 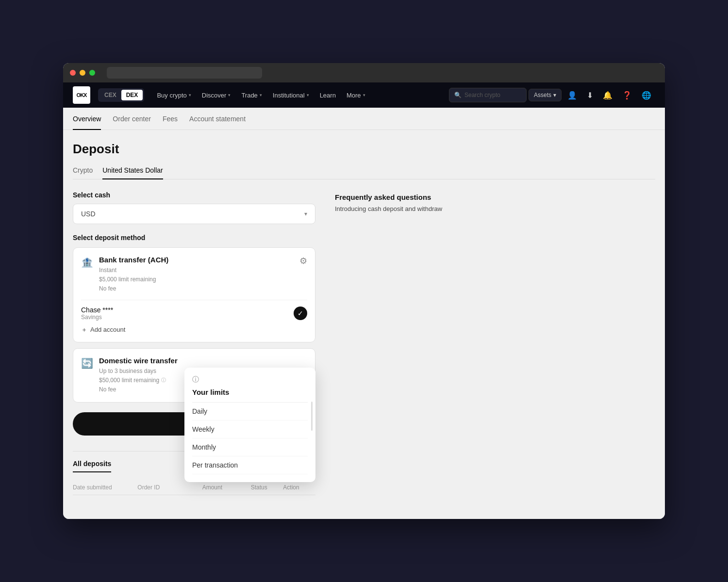 I want to click on ach-limit: $5,000 limit remaining, so click(x=134, y=279).